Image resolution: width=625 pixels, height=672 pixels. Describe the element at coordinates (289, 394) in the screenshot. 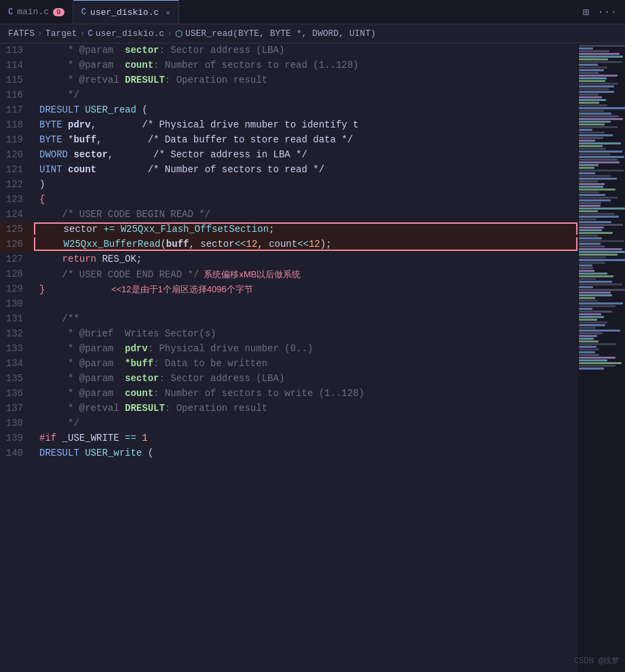

I see `table-row: 136 * @param count: Number of sectors to…` at that location.